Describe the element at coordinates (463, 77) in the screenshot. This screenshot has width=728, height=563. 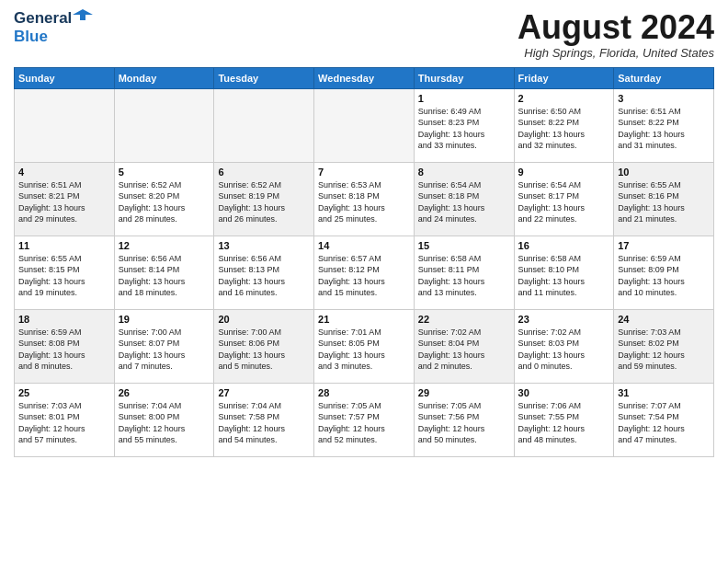
I see `weekday-header-thursday: Thursday` at that location.